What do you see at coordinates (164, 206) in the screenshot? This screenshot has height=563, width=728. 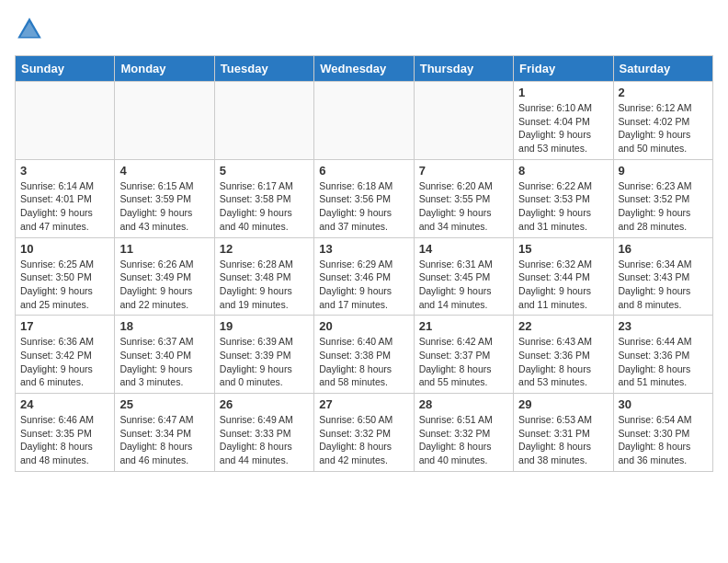 I see `day-info: Sunrise: 6:15 AMSunset: 3:59 PMDaylight:…` at bounding box center [164, 206].